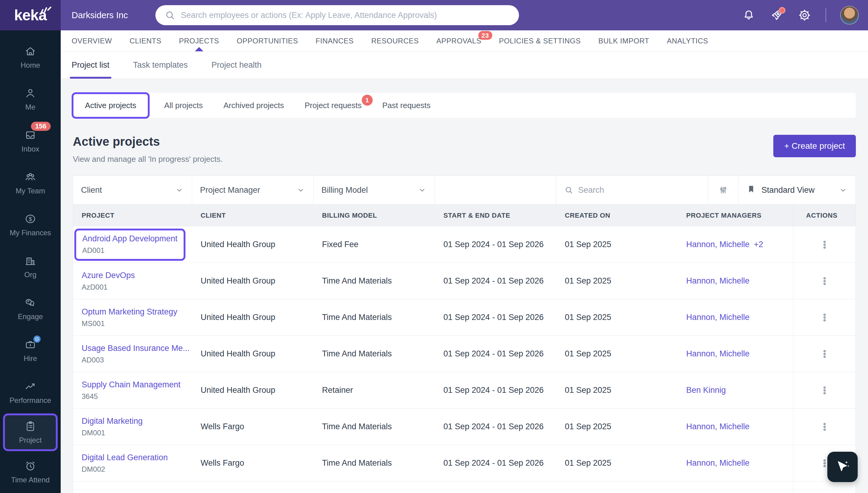 The image size is (868, 493). I want to click on subtab-task-templates: Task templates, so click(160, 65).